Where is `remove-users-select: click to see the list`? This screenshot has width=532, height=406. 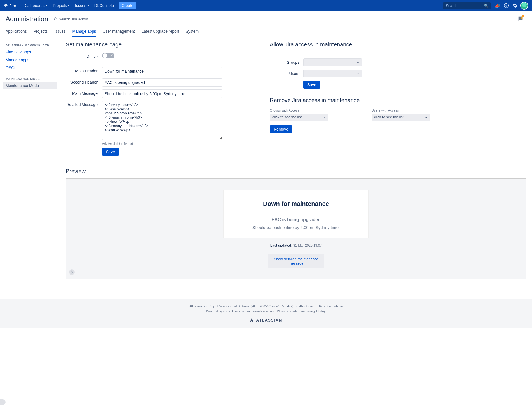 remove-users-select: click to see the list is located at coordinates (401, 117).